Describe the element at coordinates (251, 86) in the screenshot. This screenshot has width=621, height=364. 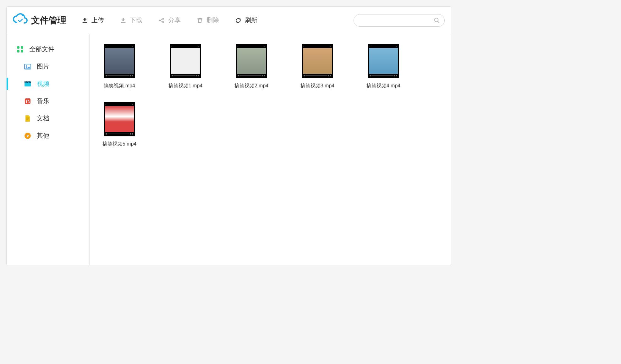
I see `file-name: 搞笑视频2.mp4` at that location.